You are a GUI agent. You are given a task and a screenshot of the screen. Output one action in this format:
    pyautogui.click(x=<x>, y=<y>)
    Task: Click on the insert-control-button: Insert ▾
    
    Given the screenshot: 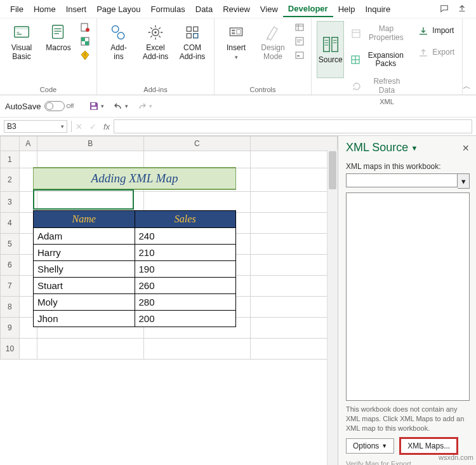 What is the action you would take?
    pyautogui.click(x=236, y=41)
    